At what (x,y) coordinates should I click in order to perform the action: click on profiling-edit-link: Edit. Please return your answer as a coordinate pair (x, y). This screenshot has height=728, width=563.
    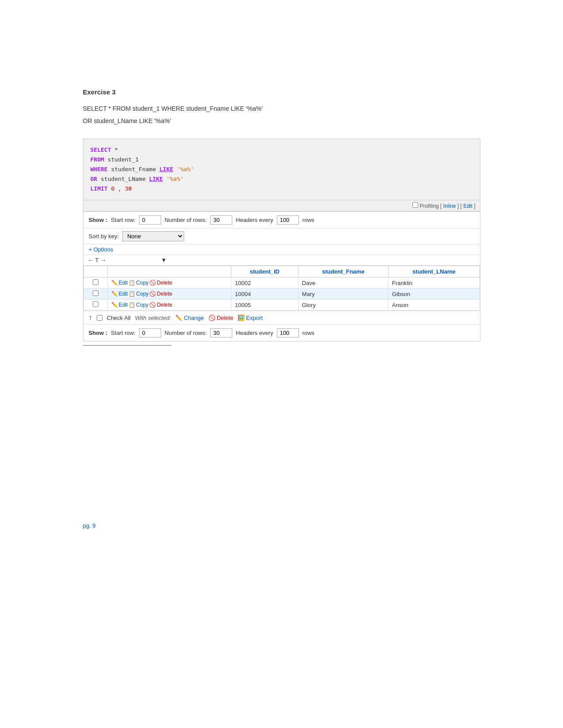
    Looking at the image, I should click on (468, 206).